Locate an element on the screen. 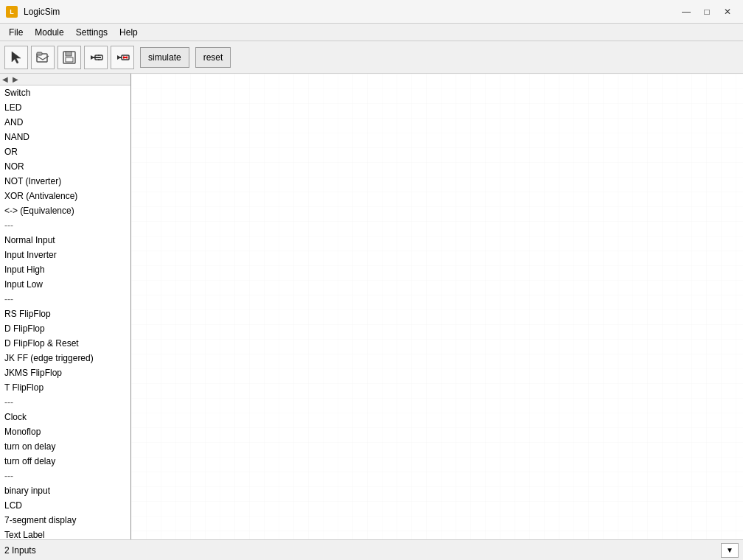 The image size is (743, 560). sidebar-item-0: Switch is located at coordinates (65, 93).